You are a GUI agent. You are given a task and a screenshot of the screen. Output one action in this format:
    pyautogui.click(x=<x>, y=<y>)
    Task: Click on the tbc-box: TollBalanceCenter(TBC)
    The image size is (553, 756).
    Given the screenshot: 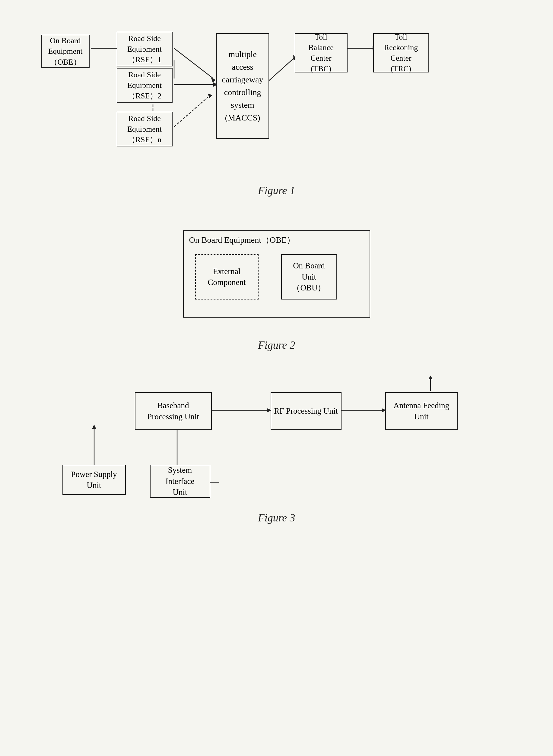 What is the action you would take?
    pyautogui.click(x=321, y=53)
    